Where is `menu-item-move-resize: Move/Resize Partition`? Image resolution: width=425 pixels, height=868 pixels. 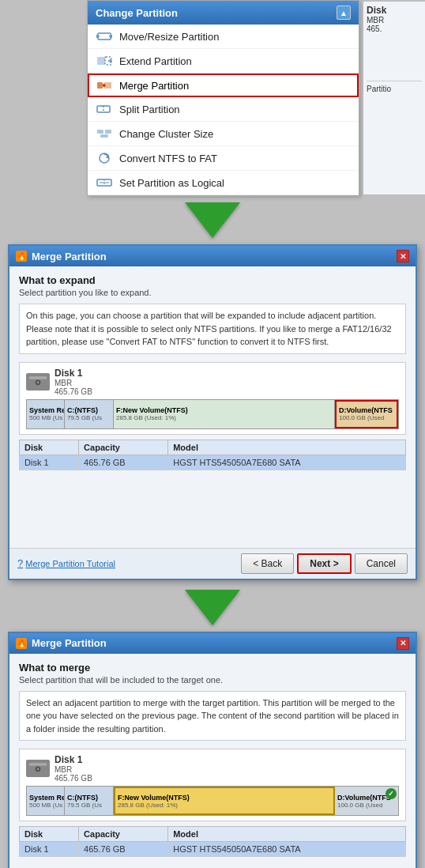 menu-item-move-resize: Move/Resize Partition is located at coordinates (223, 36).